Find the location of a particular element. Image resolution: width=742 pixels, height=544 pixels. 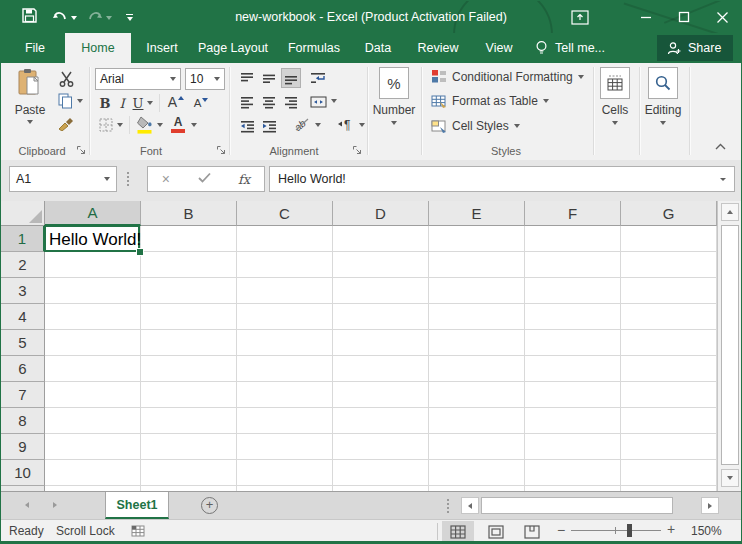

maximize-button is located at coordinates (684, 17).